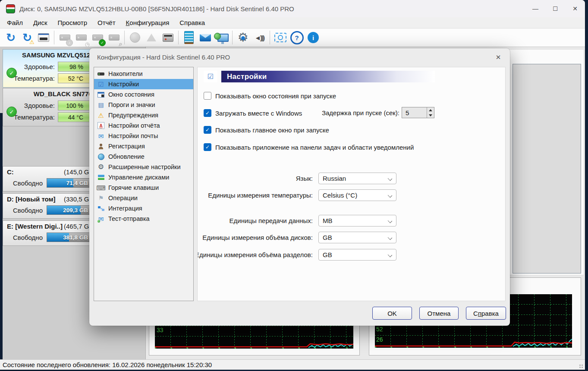 The image size is (588, 371). I want to click on disk-volume-unit-select: GB, so click(357, 237).